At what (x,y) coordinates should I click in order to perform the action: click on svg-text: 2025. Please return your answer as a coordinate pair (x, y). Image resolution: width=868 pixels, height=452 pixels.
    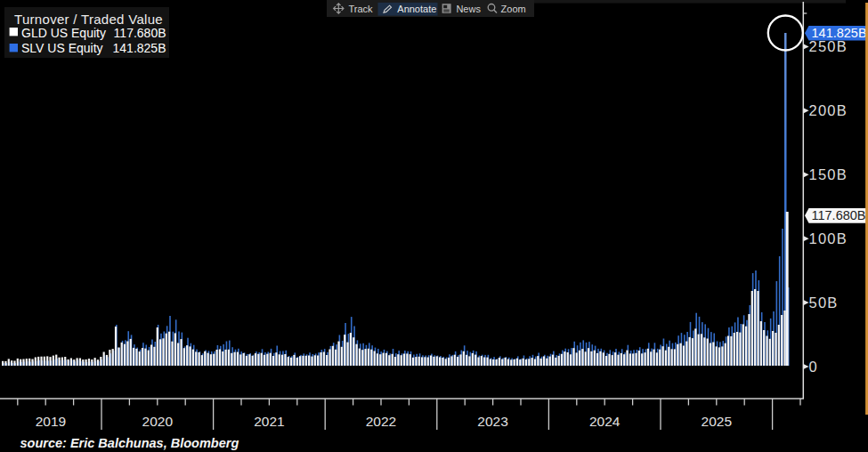
    Looking at the image, I should click on (717, 422).